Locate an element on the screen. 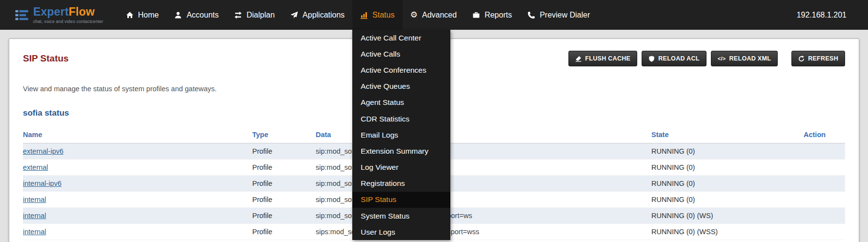  reload-xml-button: </> RELOAD XML is located at coordinates (745, 59).